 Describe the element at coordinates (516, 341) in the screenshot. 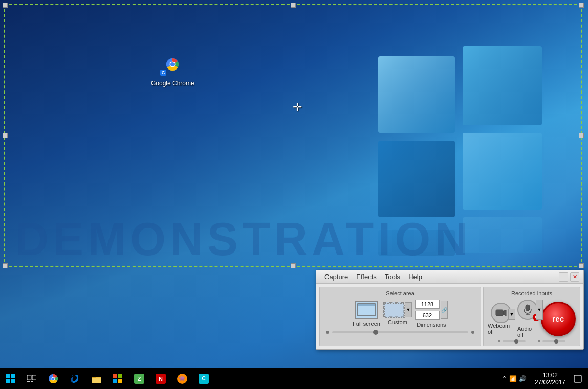

I see `webcam-slider-thumb` at that location.